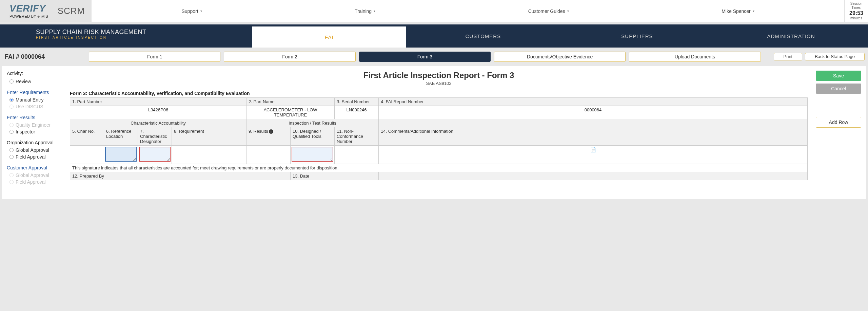  I want to click on main-nav-title: SUPPLY CHAIN RISK MANAGEMENT, so click(91, 32).